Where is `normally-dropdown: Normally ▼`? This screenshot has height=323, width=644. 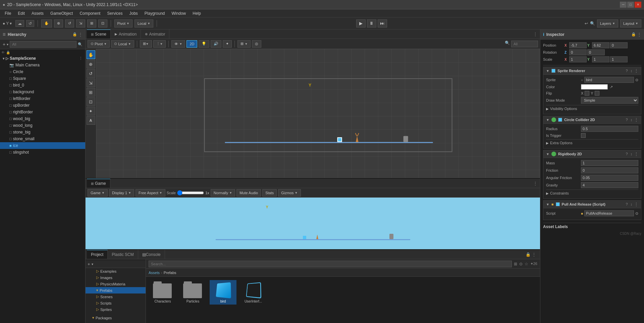
normally-dropdown: Normally ▼ is located at coordinates (223, 193).